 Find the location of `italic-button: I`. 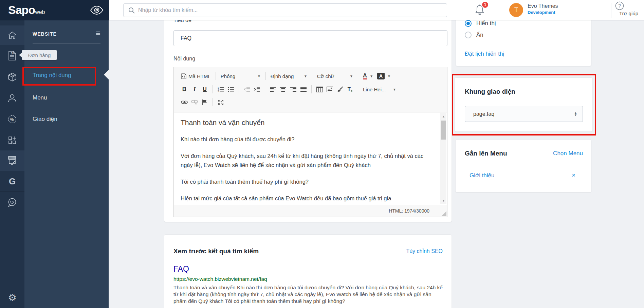

italic-button: I is located at coordinates (195, 89).